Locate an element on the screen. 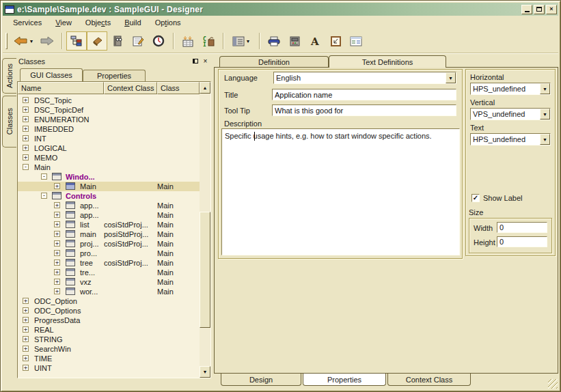 The width and height of the screenshot is (561, 392). edit-note-button is located at coordinates (138, 41).